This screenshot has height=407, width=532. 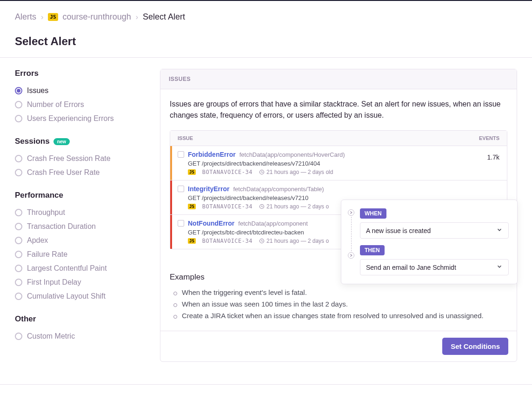 I want to click on sidebar-item-label: Custom Metric, so click(x=51, y=336).